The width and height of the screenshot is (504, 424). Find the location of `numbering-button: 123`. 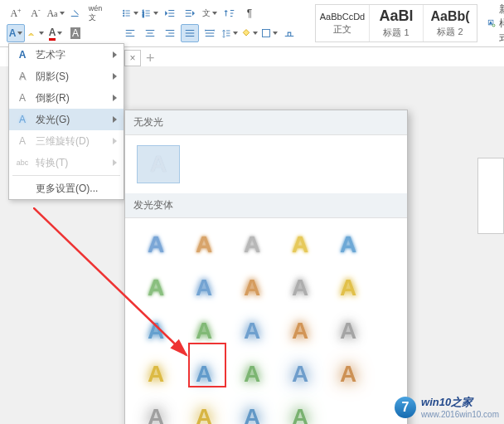

numbering-button: 123 is located at coordinates (150, 13).